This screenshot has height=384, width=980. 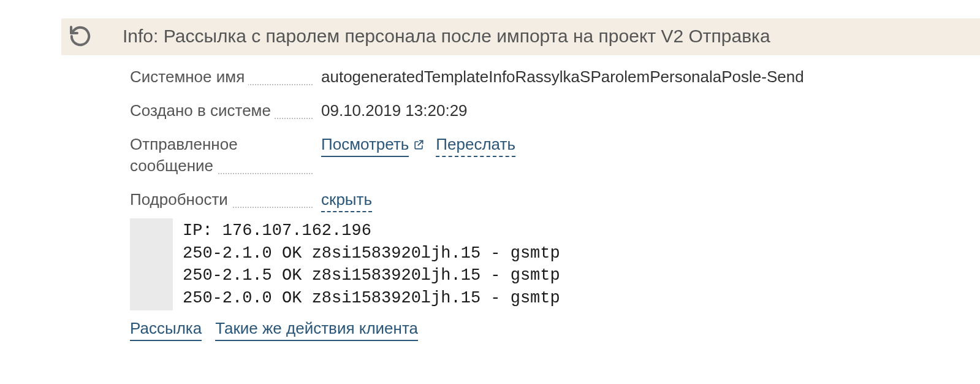 What do you see at coordinates (446, 37) in the screenshot?
I see `card-title: Info: Рассылка с паролем персонала после…` at bounding box center [446, 37].